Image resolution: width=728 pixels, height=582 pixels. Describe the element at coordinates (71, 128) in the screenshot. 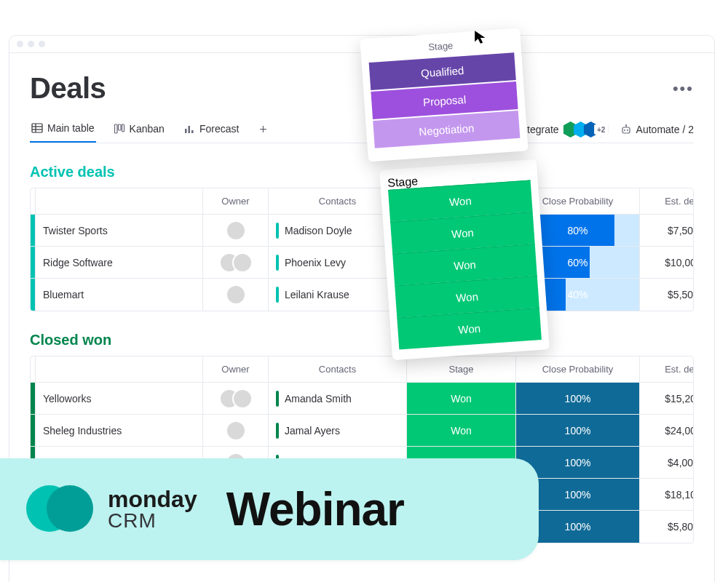

I see `tab-label: Main table` at that location.